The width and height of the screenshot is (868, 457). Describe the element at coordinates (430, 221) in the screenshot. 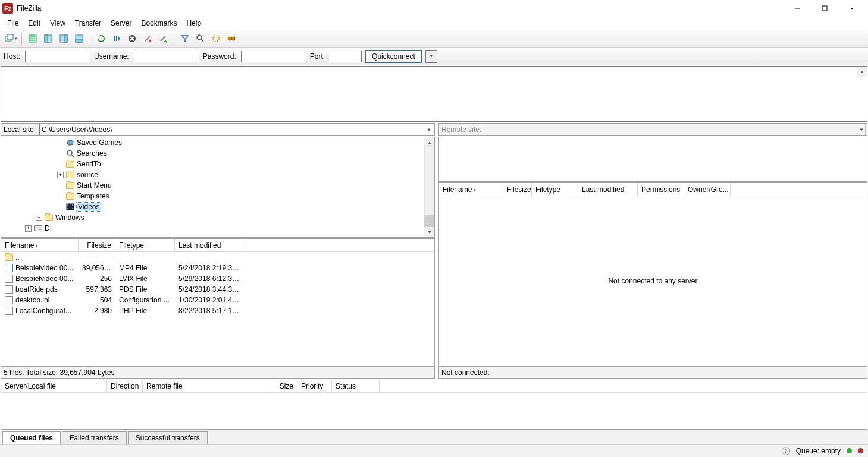

I see `scrollbar-thumb` at that location.